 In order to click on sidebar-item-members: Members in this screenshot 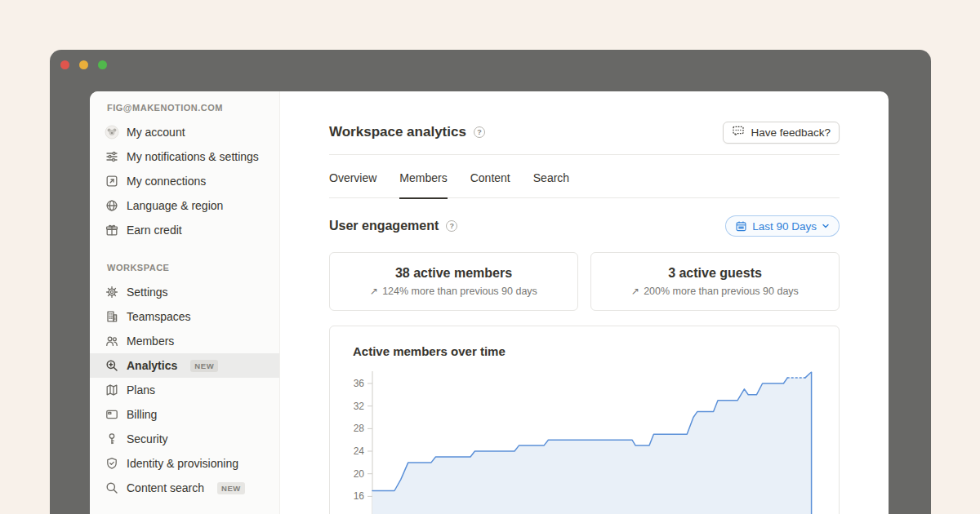, I will do `click(185, 341)`.